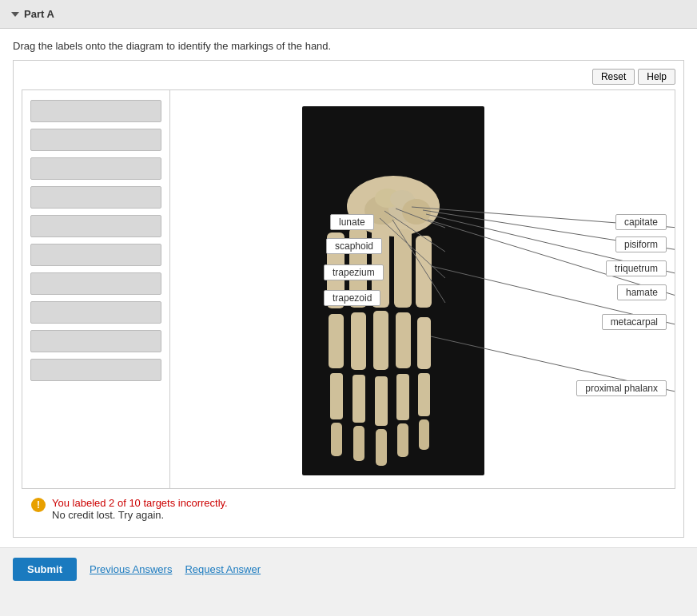 This screenshot has height=616, width=697. Describe the element at coordinates (38, 505) in the screenshot. I see `feedback-icon: !` at that location.